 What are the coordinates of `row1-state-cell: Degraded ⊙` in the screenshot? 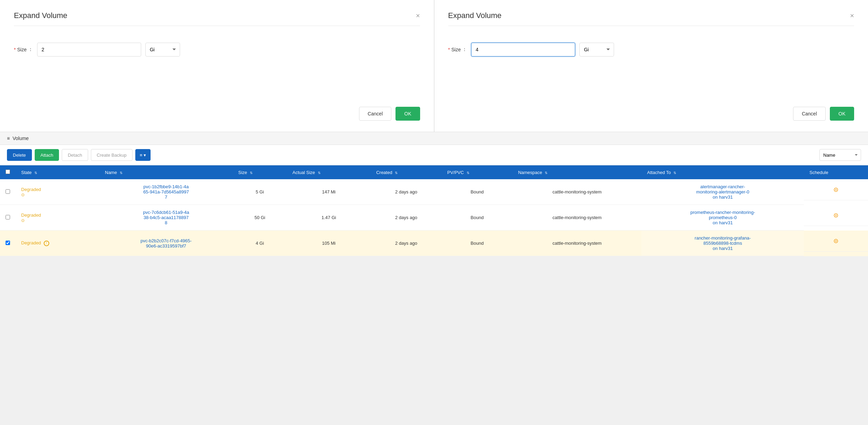 It's located at (58, 192).